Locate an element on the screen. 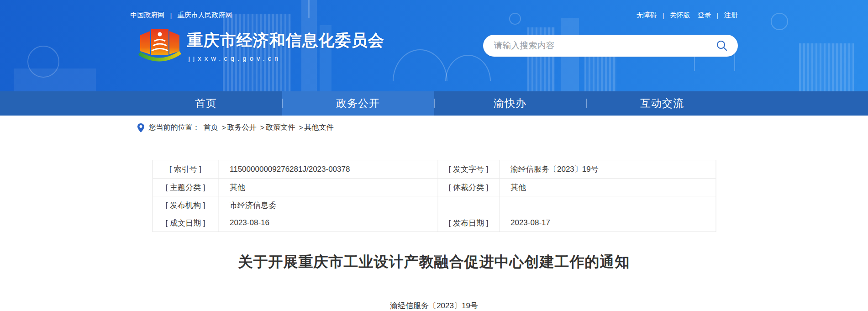 This screenshot has height=311, width=868. link-accessibility: 无障碍 is located at coordinates (647, 16).